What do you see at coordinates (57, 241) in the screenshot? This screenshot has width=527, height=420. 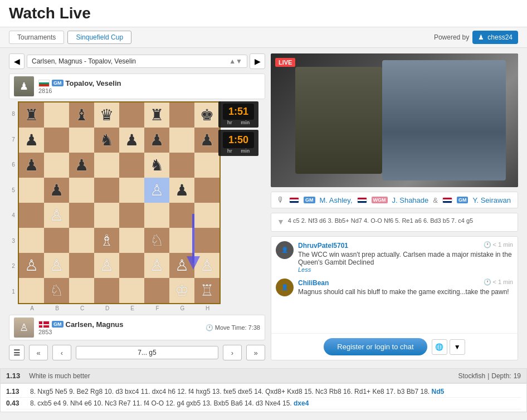 I see `cell-b3` at bounding box center [57, 241].